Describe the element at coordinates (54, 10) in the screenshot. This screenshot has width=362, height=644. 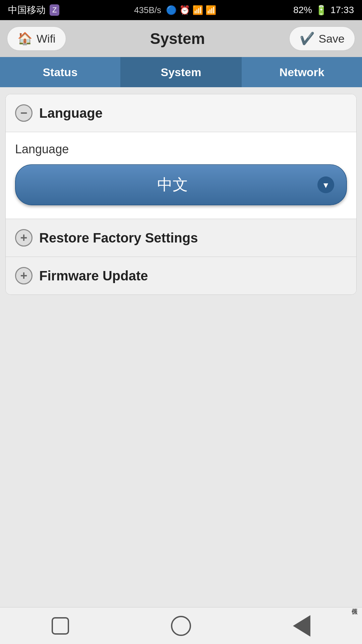
I see `app-icon: Z` at that location.